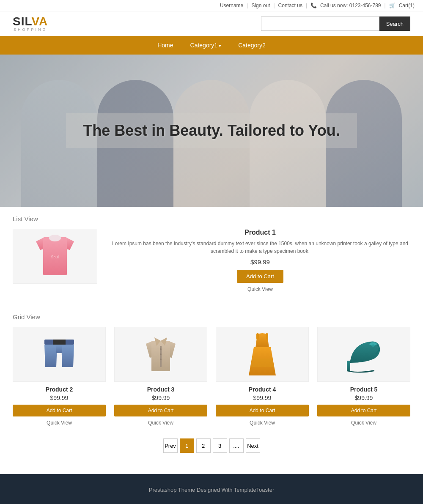  Describe the element at coordinates (314, 5) in the screenshot. I see `phone-icon: 📞` at that location.